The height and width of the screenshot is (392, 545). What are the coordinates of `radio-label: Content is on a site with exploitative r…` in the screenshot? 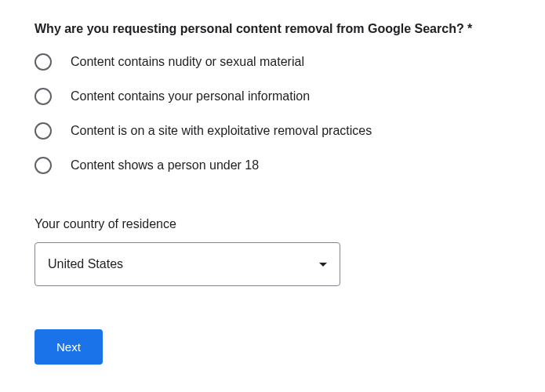 It's located at (221, 131).